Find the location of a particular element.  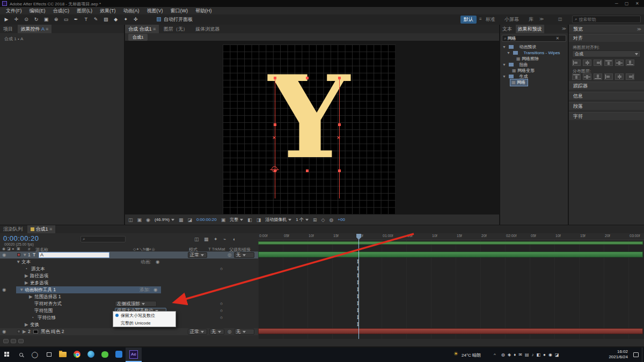

pen-tool: ✒ is located at coordinates (76, 19).